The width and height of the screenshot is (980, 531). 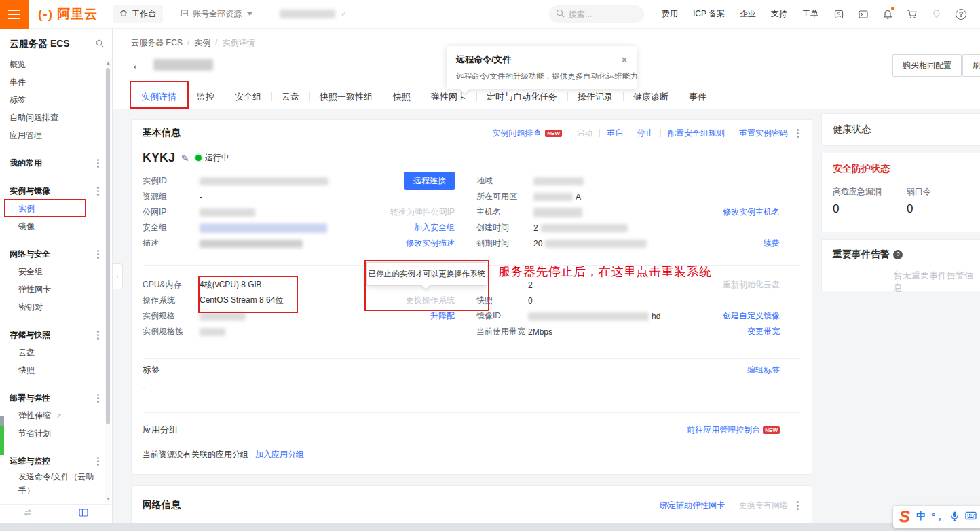 What do you see at coordinates (615, 133) in the screenshot?
I see `restart-link: 重启` at bounding box center [615, 133].